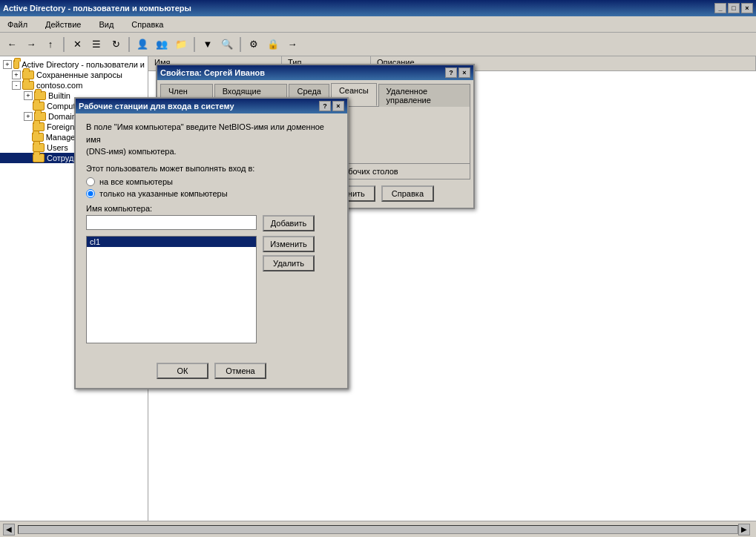 The width and height of the screenshot is (756, 537). What do you see at coordinates (91, 182) in the screenshot?
I see `radio-all-computers` at bounding box center [91, 182].